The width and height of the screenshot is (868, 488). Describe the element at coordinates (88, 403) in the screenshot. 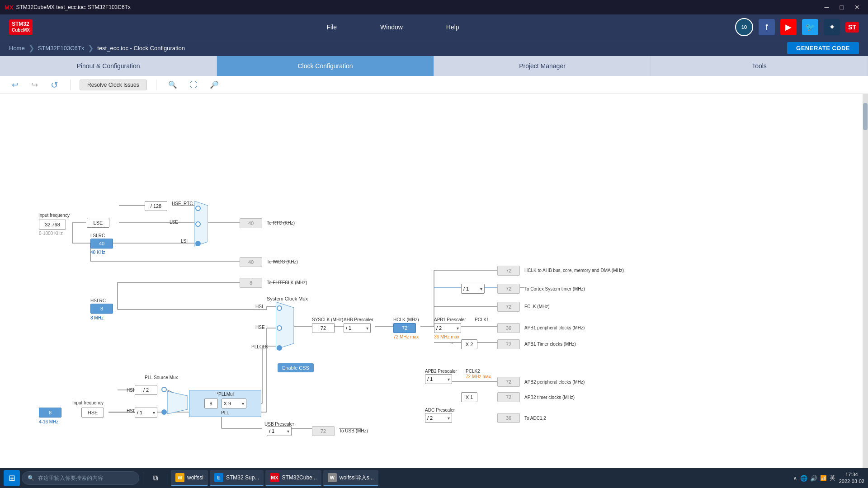

I see `input-freq-bottom-label: Input frequency` at that location.